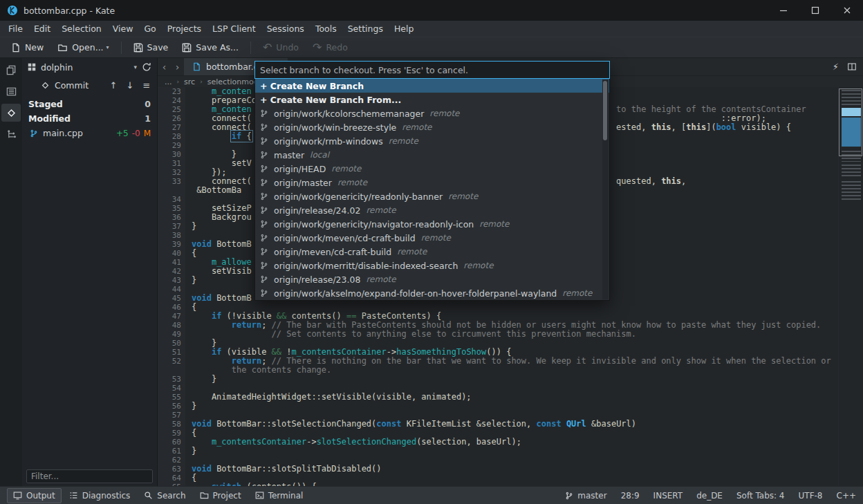 The width and height of the screenshot is (863, 504). Describe the element at coordinates (432, 127) in the screenshot. I see `branch-item: origin/work/win-breeze-styleremote` at that location.